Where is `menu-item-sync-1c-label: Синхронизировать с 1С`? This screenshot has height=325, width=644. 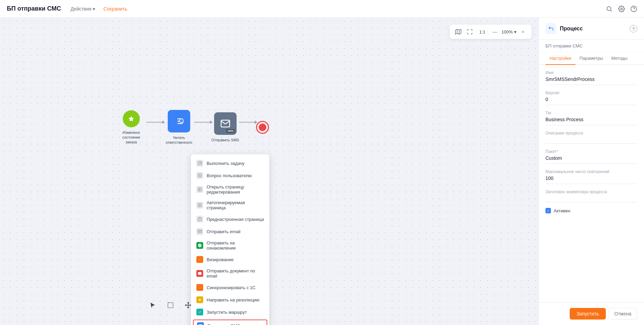
menu-item-sync-1c-label: Синхронизировать с 1С is located at coordinates (231, 287).